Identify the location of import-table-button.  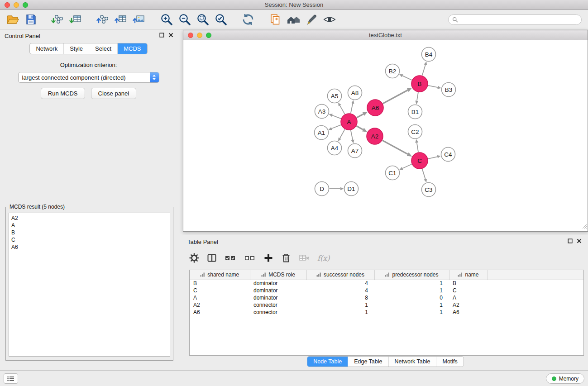
(76, 19).